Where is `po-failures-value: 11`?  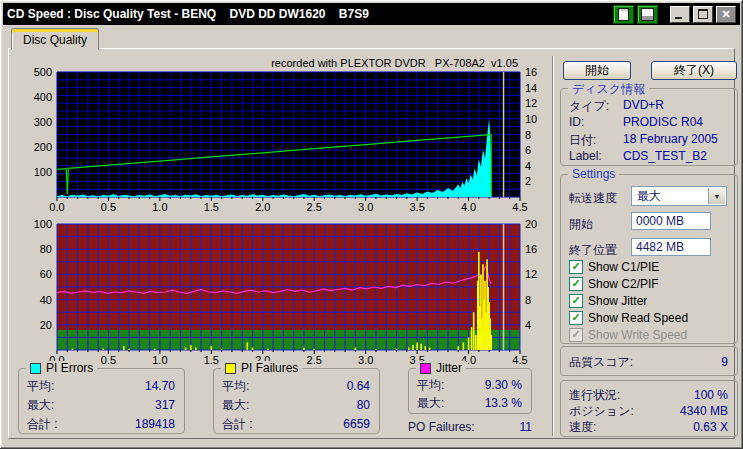 po-failures-value: 11 is located at coordinates (526, 427).